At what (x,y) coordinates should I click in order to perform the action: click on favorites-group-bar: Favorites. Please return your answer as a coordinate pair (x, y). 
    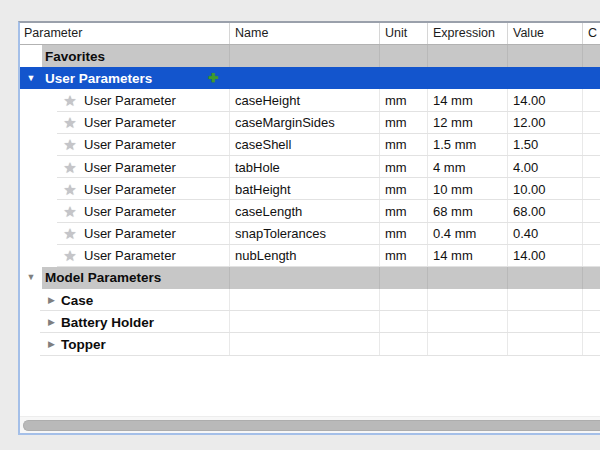
    Looking at the image, I should click on (321, 56).